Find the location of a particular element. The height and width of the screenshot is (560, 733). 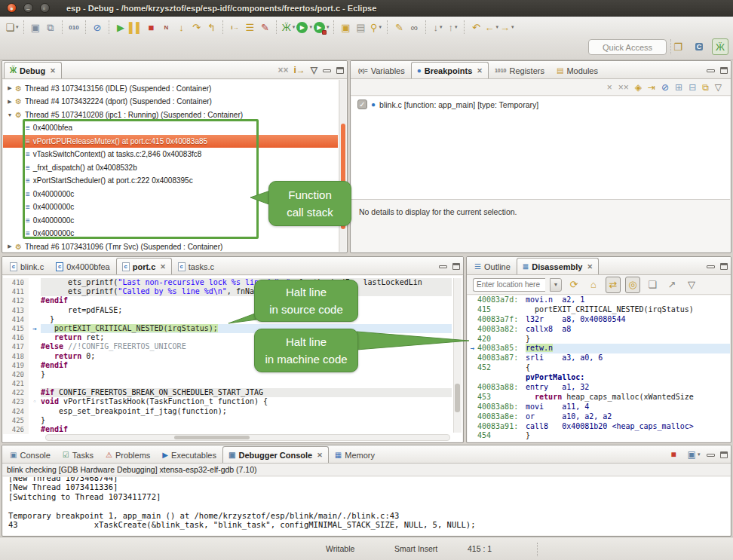

console-output: [New Thread 1073468744][New Thread 10734… is located at coordinates (366, 506).